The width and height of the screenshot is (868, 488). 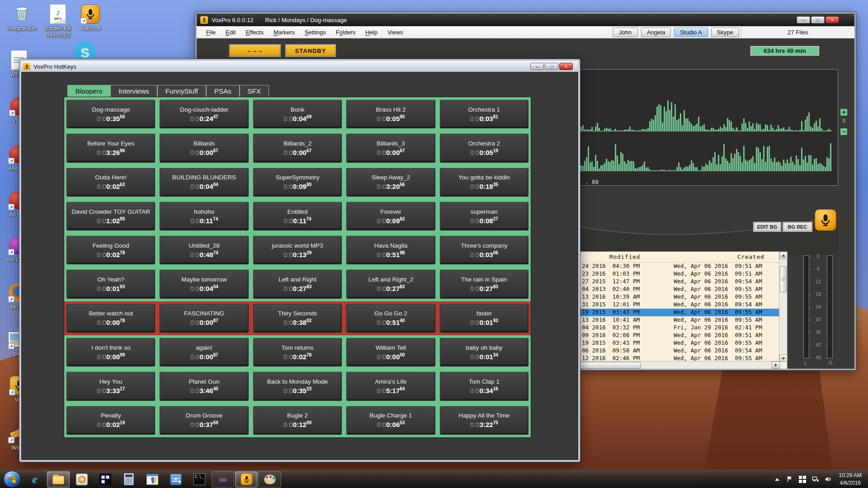 What do you see at coordinates (484, 114) in the screenshot?
I see `hotkey-orchestra-1: Orchestra 10:00:0381` at bounding box center [484, 114].